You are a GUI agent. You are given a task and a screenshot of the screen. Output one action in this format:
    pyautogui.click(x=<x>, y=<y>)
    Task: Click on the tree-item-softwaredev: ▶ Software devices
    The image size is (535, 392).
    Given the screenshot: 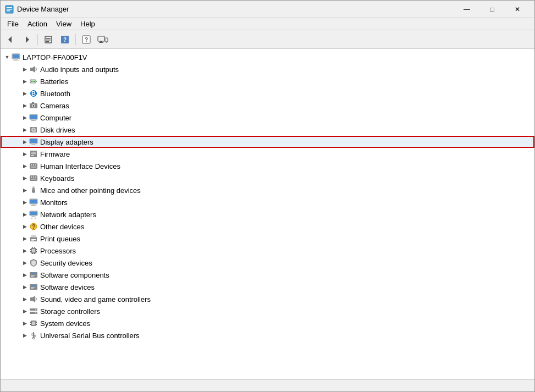 What is the action you would take?
    pyautogui.click(x=267, y=287)
    